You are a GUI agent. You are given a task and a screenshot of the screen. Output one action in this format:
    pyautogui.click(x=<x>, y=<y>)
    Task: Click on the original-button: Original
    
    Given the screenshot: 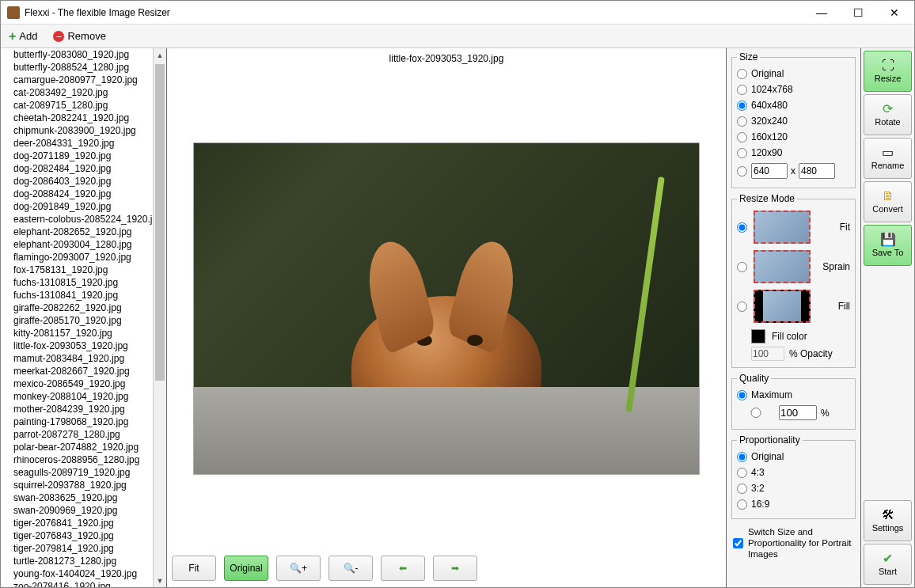 What is the action you would take?
    pyautogui.click(x=246, y=568)
    